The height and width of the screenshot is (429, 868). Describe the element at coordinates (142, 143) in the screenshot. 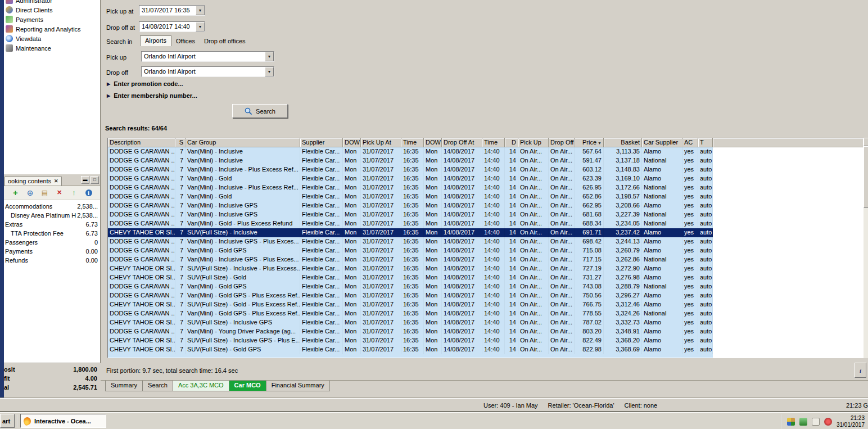

I see `column-header-description-0: Description` at that location.